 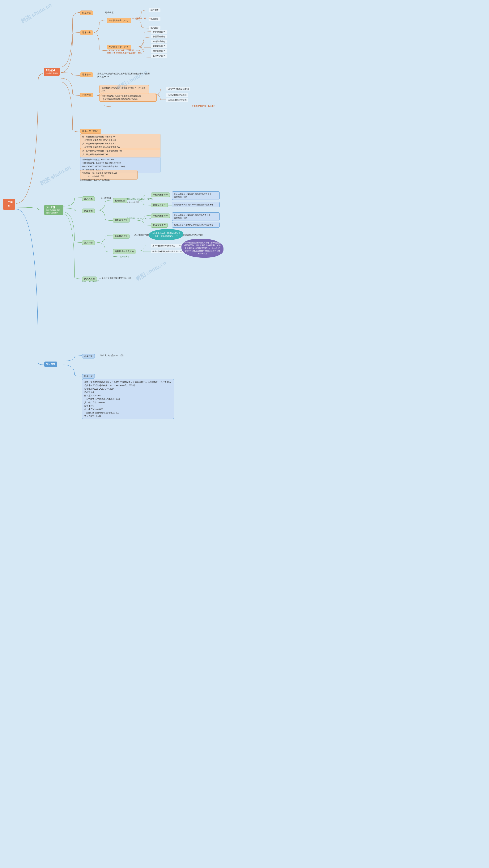 What do you see at coordinates (36, 13) in the screenshot?
I see `watermark-1: 树图 shutu.cn` at bounding box center [36, 13].